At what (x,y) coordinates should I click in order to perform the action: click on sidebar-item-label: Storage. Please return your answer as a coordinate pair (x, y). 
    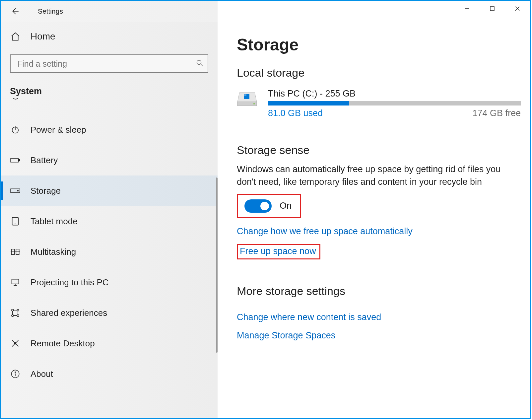
    Looking at the image, I should click on (46, 191).